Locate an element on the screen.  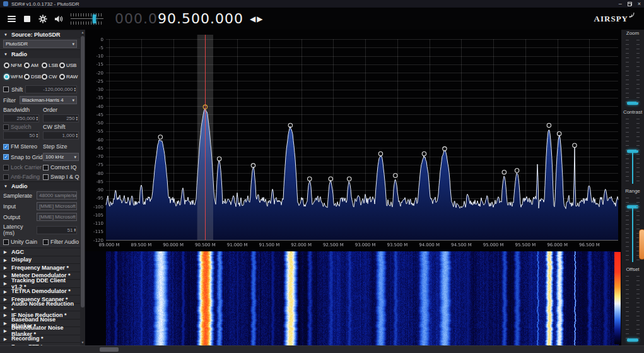
bandwidth-input: 250,000 ▴▾ is located at coordinates (21, 119).